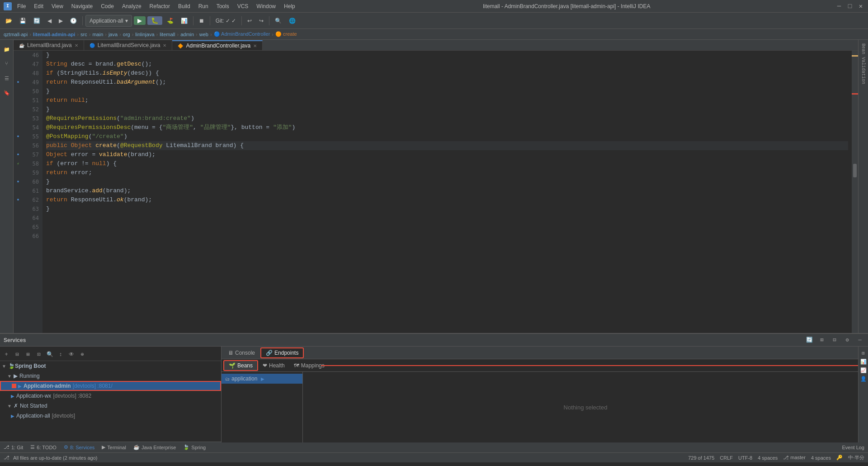  Describe the element at coordinates (863, 353) in the screenshot. I see `panel-btn-1: ⊞` at that location.